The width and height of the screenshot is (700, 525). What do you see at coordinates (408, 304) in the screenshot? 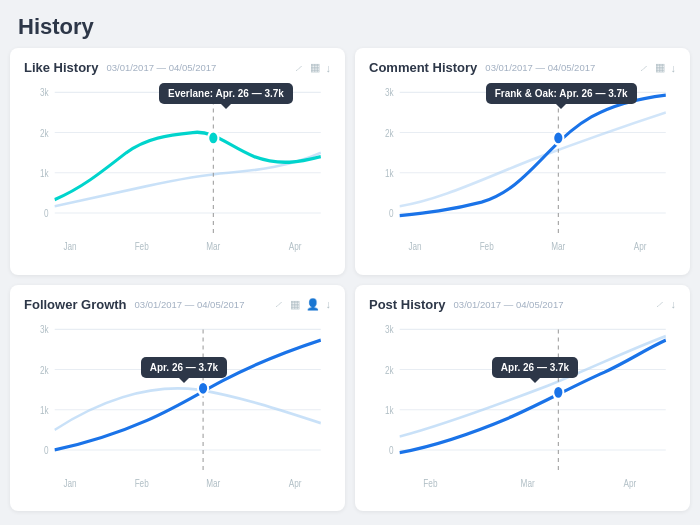
I see `post-history-title: Post History` at bounding box center [408, 304].